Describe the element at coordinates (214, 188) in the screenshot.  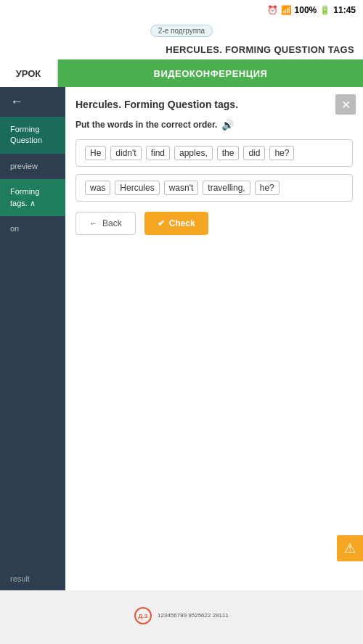
I see `word-box-2: was Hercules wasn't travelling, he?` at that location.